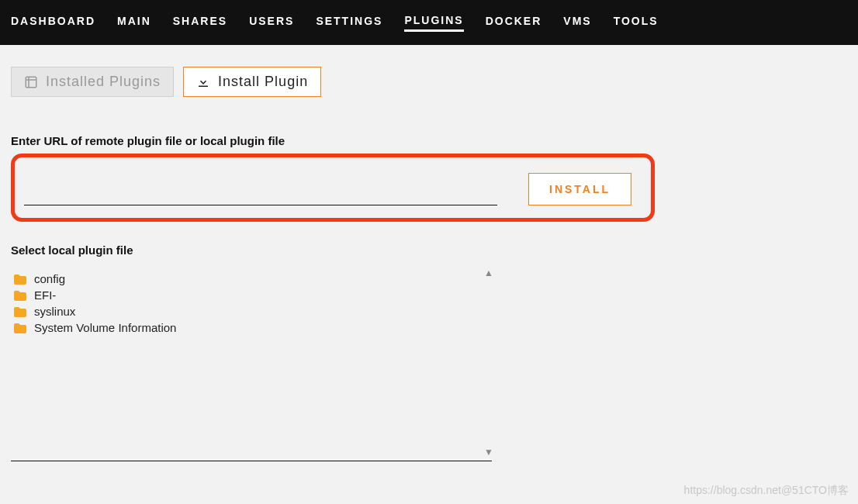  What do you see at coordinates (53, 22) in the screenshot?
I see `nav-dashboard: DASHBOARD` at bounding box center [53, 22].